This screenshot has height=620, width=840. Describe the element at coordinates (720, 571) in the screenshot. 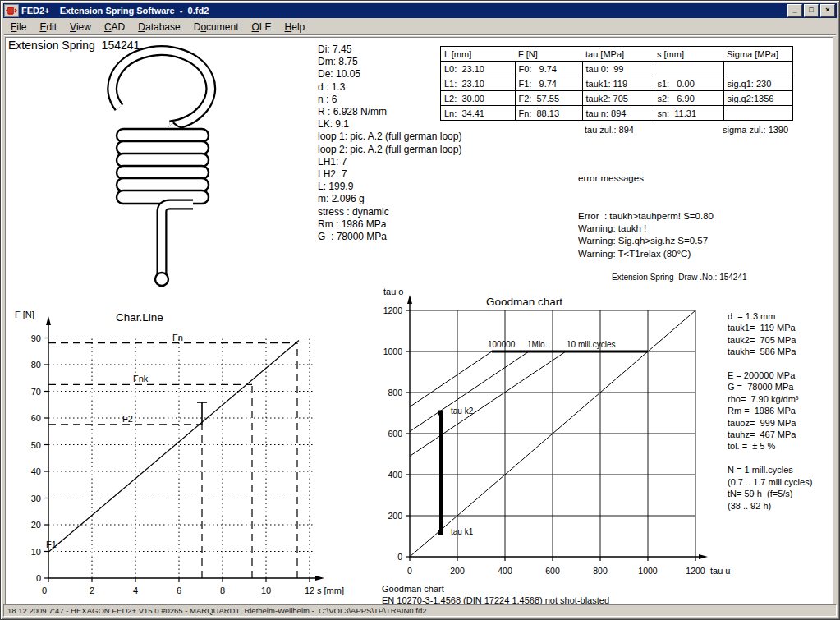

I see `goodman-xlabel: tau u` at that location.